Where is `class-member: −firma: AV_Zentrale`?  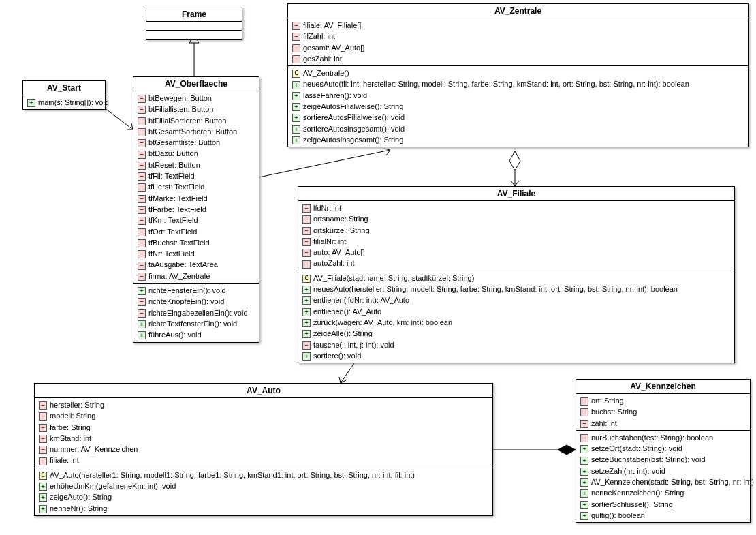 class-member: −firma: AV_Zentrale is located at coordinates (196, 276).